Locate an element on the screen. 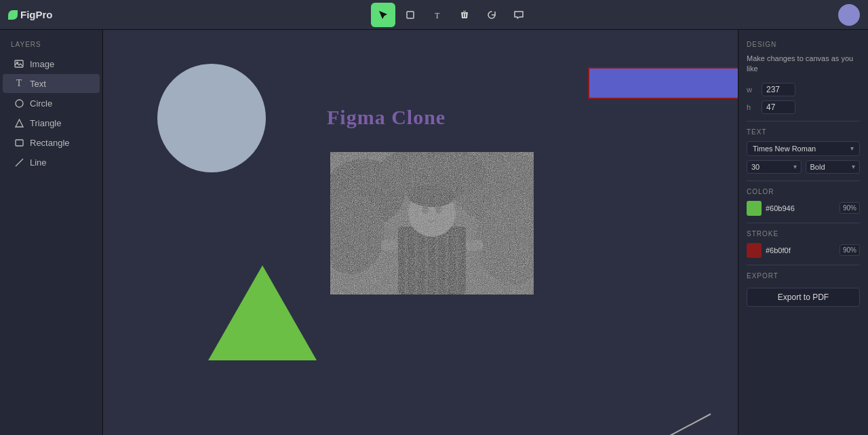  chevron-size-icon: ▾ is located at coordinates (795, 167).